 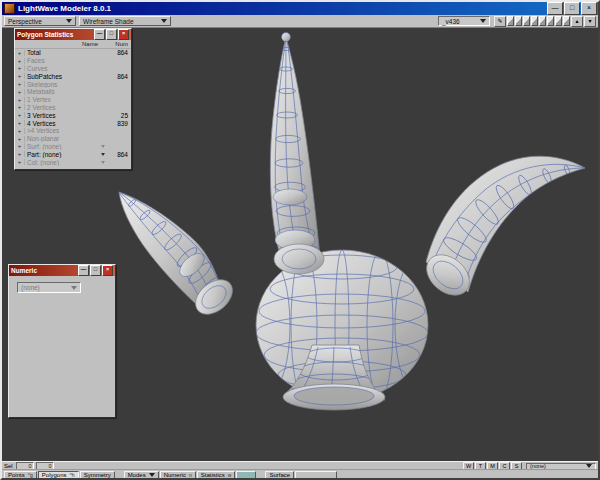 What do you see at coordinates (282, 8) in the screenshot?
I see `window-title: LightWave Modeler 8.0.1` at bounding box center [282, 8].